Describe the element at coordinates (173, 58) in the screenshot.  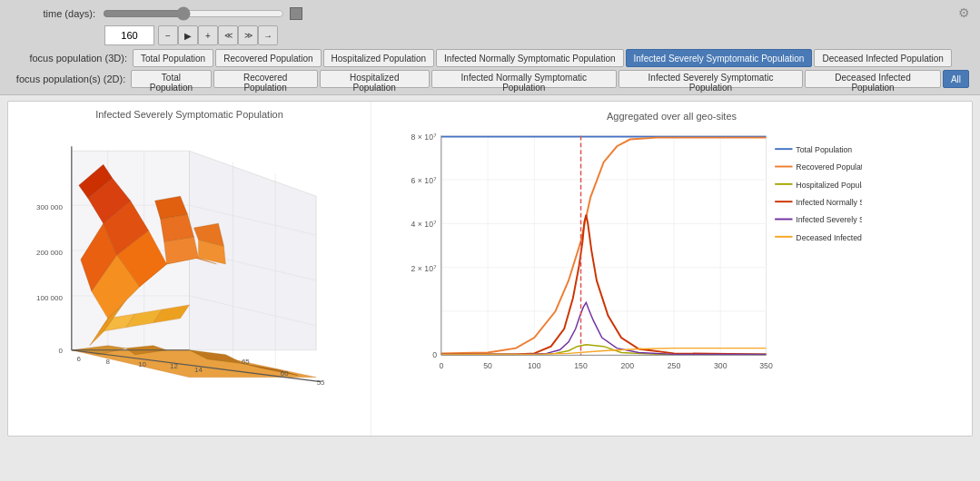
I see `tab-3d-total: Total Population` at that location.